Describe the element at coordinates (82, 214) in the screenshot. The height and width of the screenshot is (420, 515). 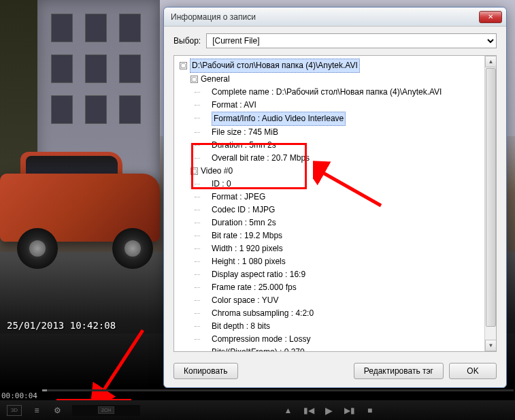
I see `car` at that location.